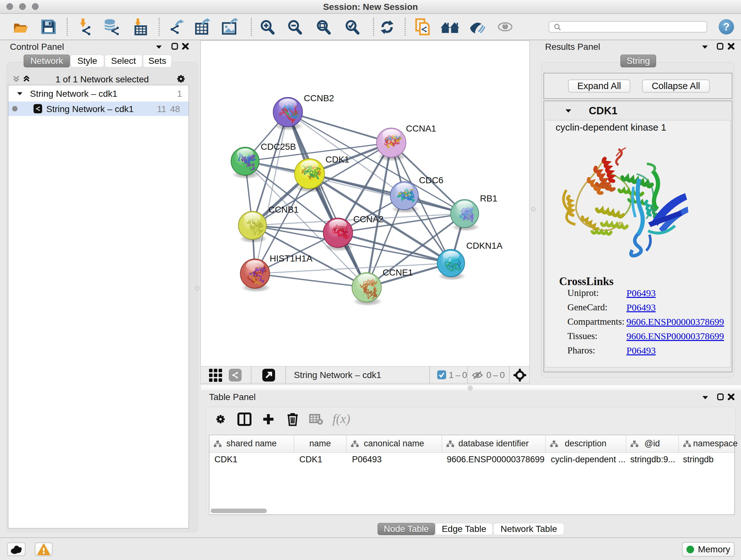 The image size is (741, 560). What do you see at coordinates (398, 272) in the screenshot?
I see `svg-text: CCNE1` at bounding box center [398, 272].